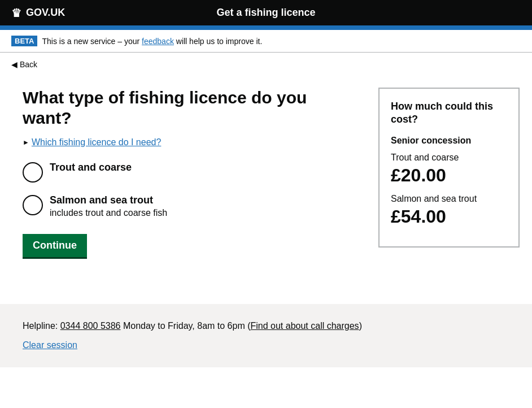 The height and width of the screenshot is (408, 532). I want to click on radio-option-trout: Trout and coarse, so click(184, 172).